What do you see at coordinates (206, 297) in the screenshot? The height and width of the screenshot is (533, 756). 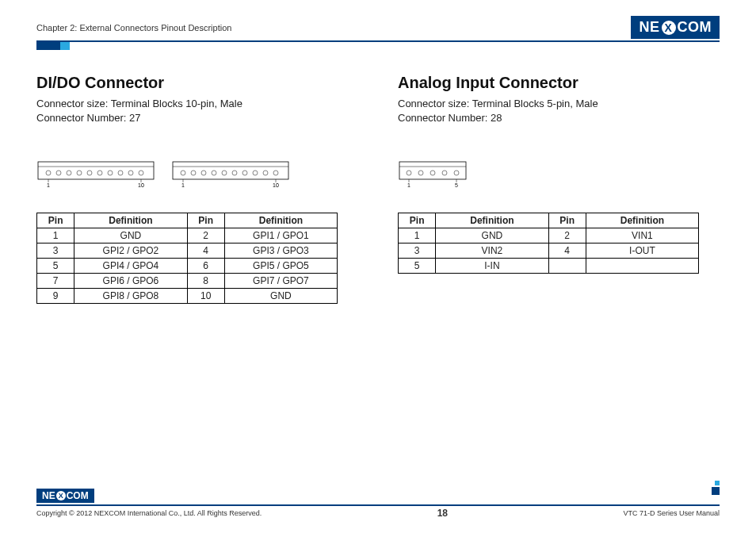 I see `pin-cell: 10` at bounding box center [206, 297].